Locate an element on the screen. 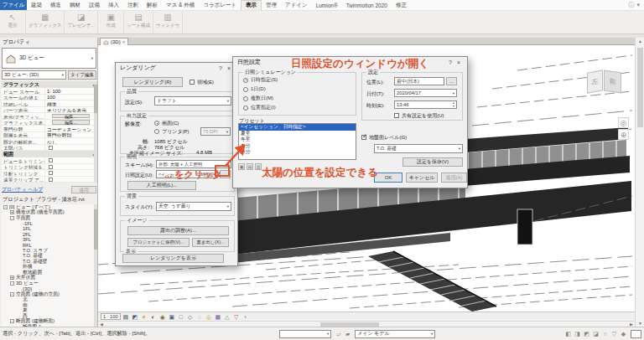 The image size is (644, 340). visual-style-icon: ◩ is located at coordinates (135, 317).